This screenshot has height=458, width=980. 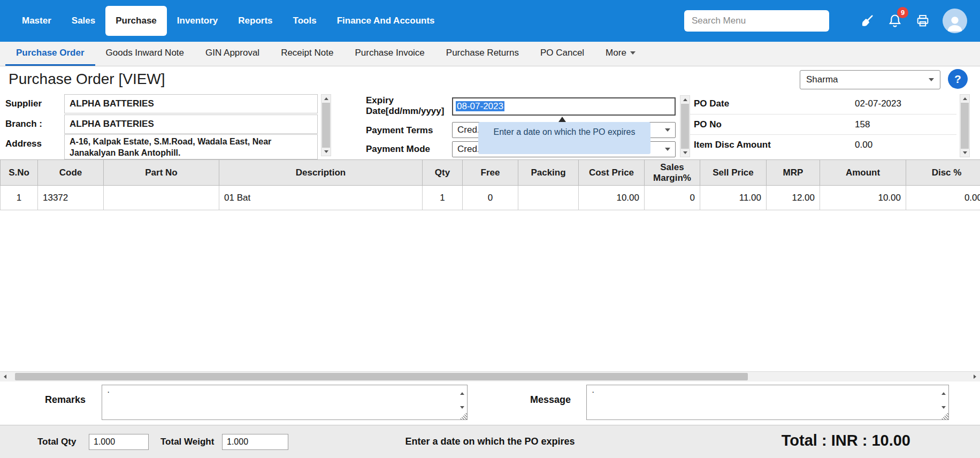 I want to click on notification-badge: 9, so click(x=903, y=13).